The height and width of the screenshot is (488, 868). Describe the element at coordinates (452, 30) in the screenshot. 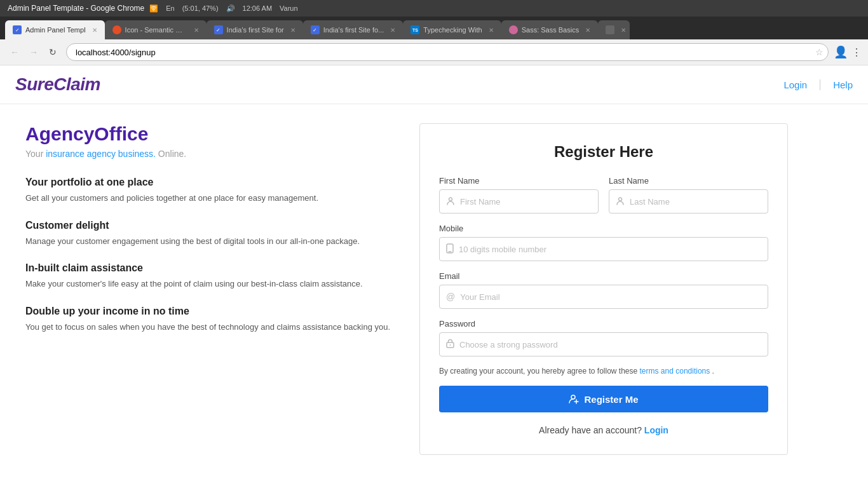

I see `tab-label-5: Typechecking With` at that location.